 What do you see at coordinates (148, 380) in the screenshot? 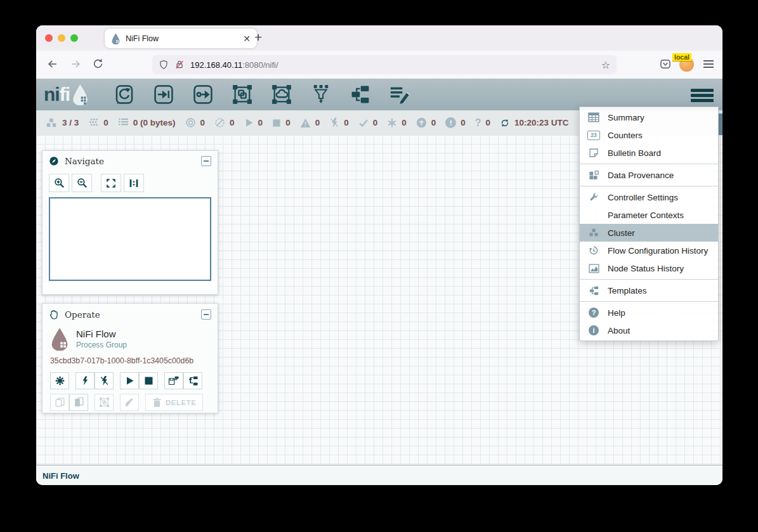
I see `stop-button` at bounding box center [148, 380].